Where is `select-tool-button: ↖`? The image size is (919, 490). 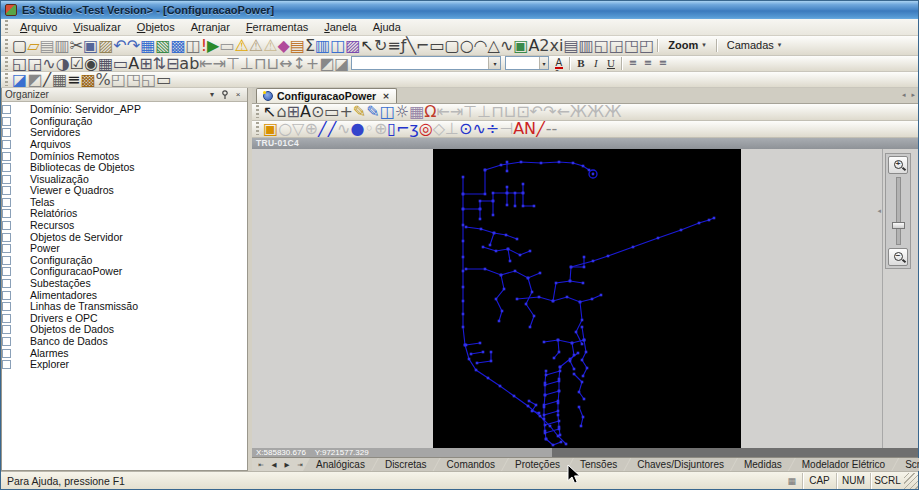
select-tool-button: ↖ is located at coordinates (366, 46).